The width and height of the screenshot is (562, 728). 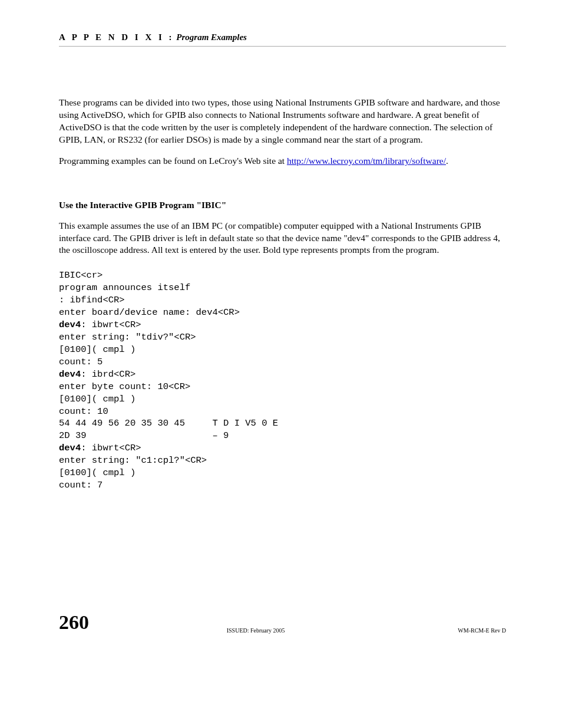 I want to click on intro-paragraph-1: These programs can be divided into two t…, so click(x=283, y=121).